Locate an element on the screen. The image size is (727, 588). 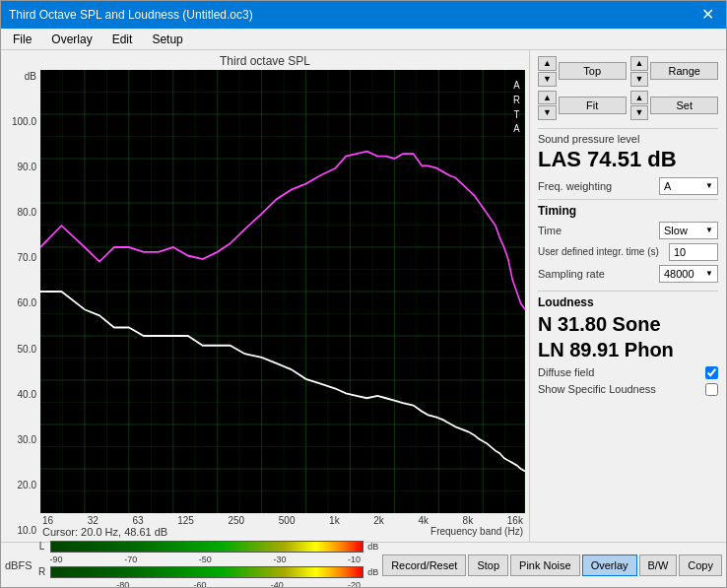
freq-weighting-row: Freq. weighting A ▼ is located at coordinates (628, 186).